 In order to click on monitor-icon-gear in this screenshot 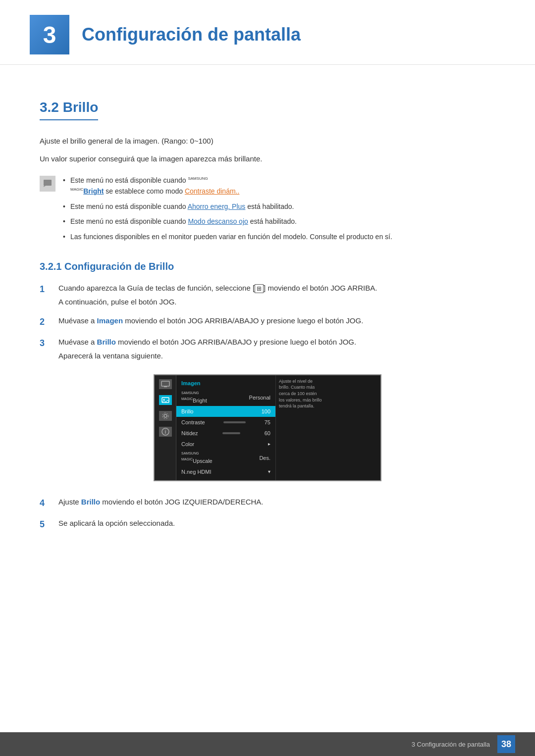, I will do `click(165, 416)`.